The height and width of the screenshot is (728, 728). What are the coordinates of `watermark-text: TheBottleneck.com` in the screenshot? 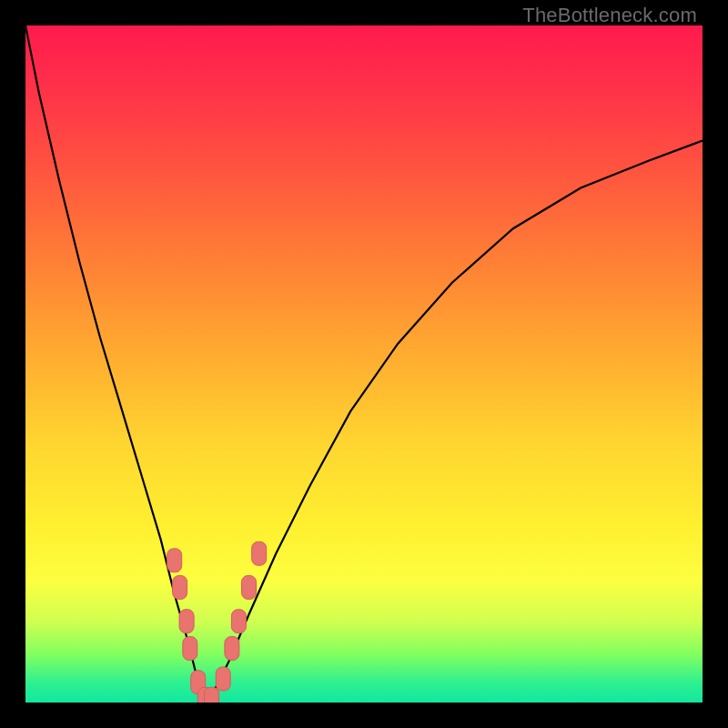 It's located at (610, 15).